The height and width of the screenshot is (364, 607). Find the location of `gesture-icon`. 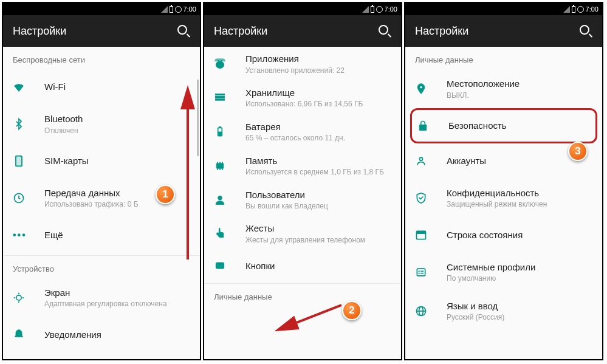

gesture-icon is located at coordinates (230, 233).